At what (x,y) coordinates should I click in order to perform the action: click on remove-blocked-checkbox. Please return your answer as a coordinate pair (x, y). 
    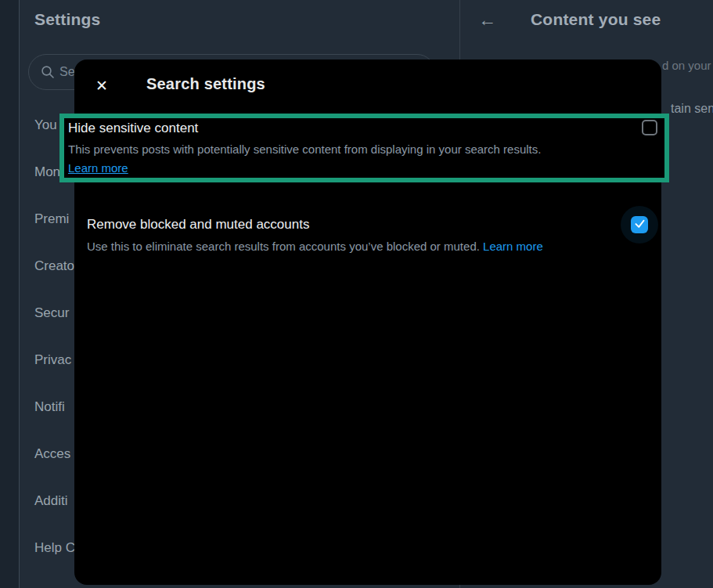
    Looking at the image, I should click on (639, 225).